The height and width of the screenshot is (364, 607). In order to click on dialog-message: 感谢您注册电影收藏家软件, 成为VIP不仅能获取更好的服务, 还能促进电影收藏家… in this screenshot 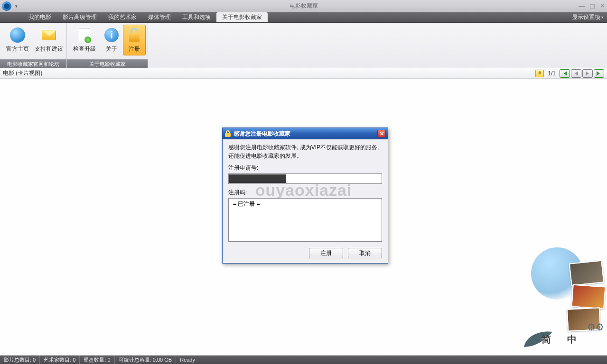, I will do `click(305, 152)`.